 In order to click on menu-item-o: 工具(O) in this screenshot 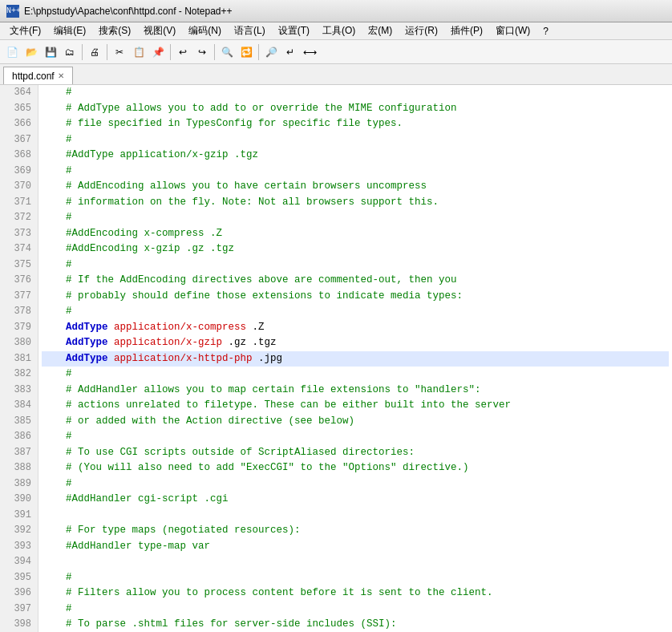, I will do `click(338, 30)`.